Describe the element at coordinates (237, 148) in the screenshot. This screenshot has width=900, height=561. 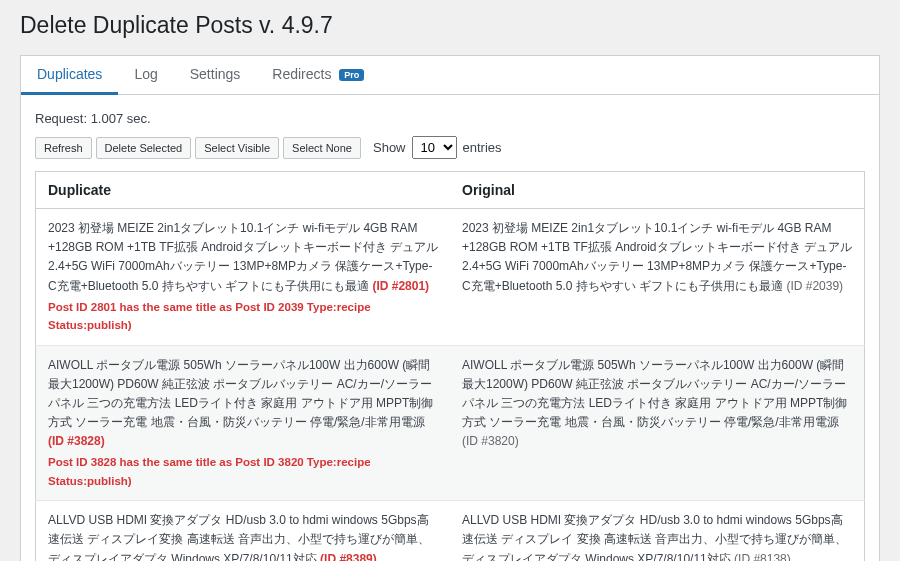
I see `select-visible-button: Select Visible` at that location.